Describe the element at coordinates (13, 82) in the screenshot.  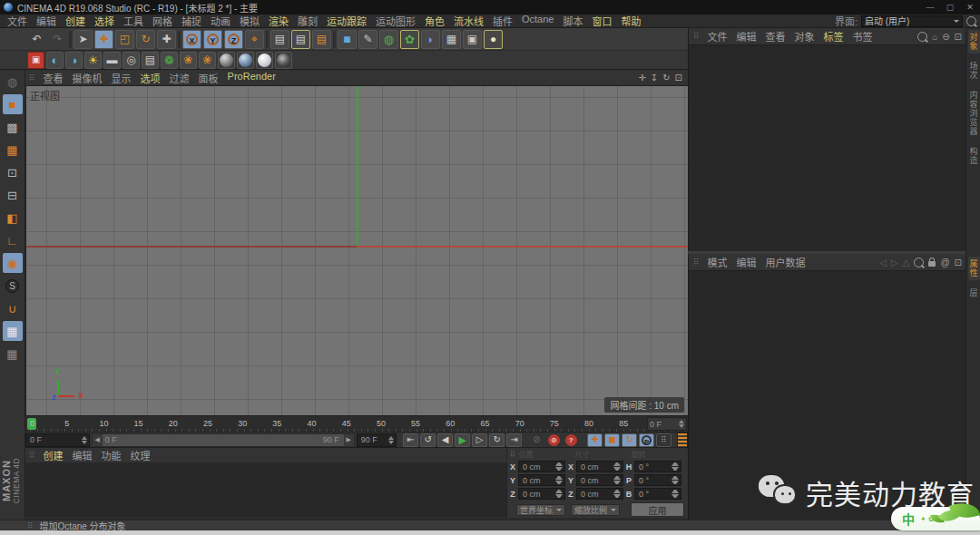
I see `sculpt-head-icon: ◍` at that location.